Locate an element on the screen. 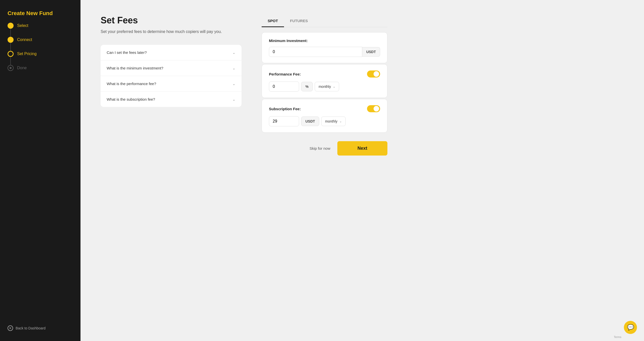 This screenshot has height=341, width=644. faq-item-2: What is the minimum investment? ⌄ is located at coordinates (171, 68).